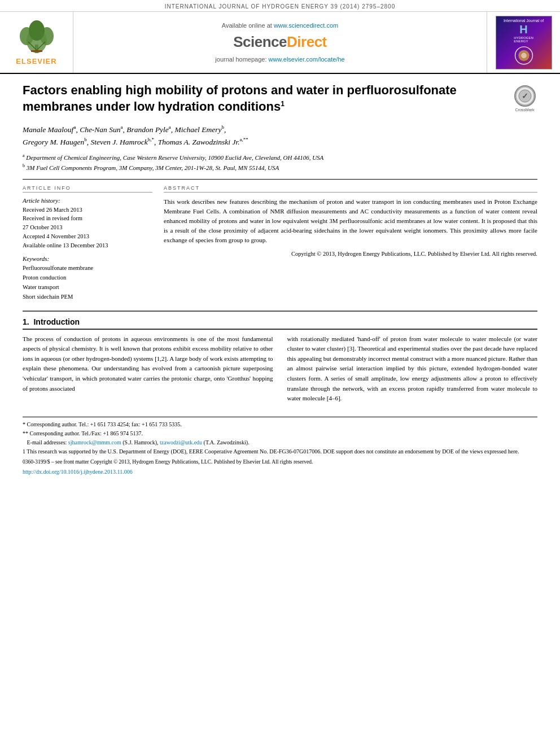  Describe the element at coordinates (280, 452) in the screenshot. I see `footnote-1: 1 This research was supported by the U.S…` at that location.